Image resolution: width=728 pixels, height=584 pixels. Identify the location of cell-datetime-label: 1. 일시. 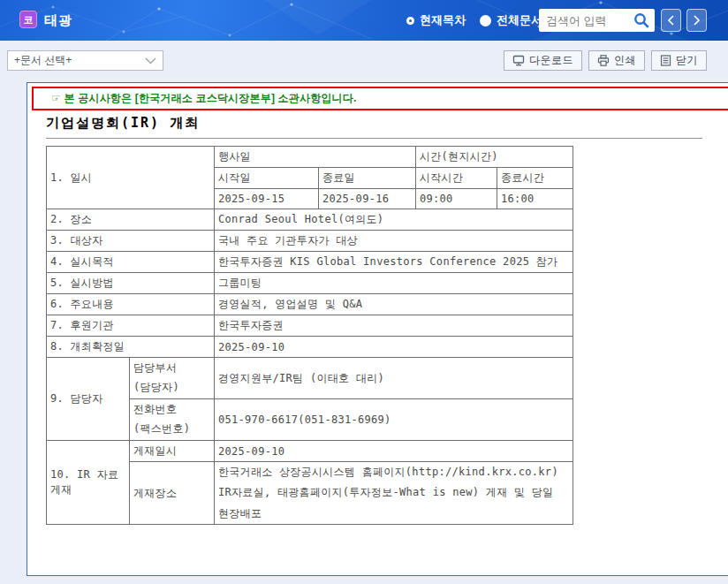
(131, 178).